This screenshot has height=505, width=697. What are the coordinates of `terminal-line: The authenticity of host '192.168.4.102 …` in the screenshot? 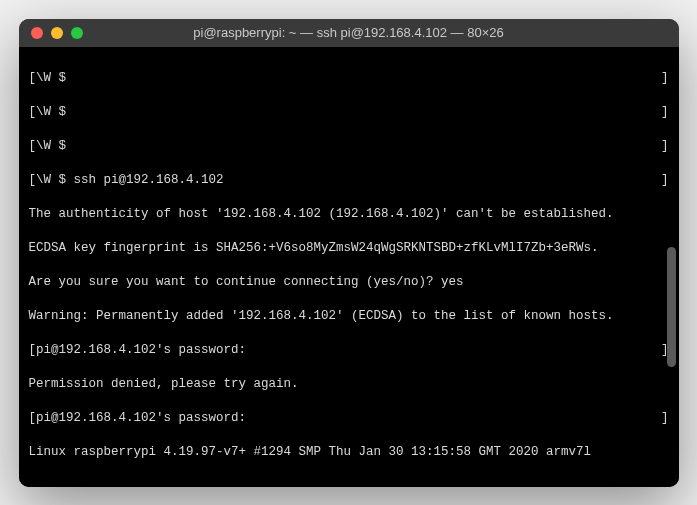 It's located at (349, 214).